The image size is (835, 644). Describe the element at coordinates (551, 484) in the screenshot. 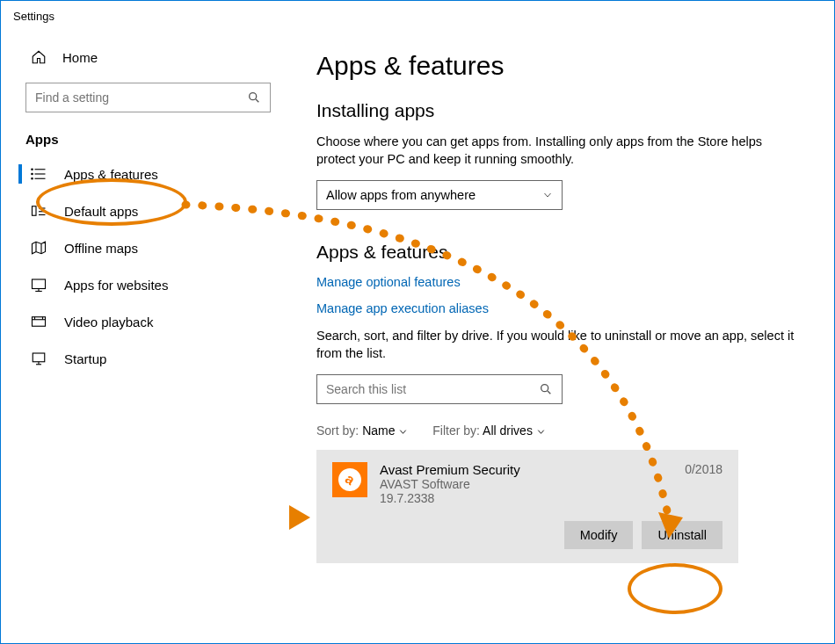

I see `app-publisher: AVAST Software` at that location.